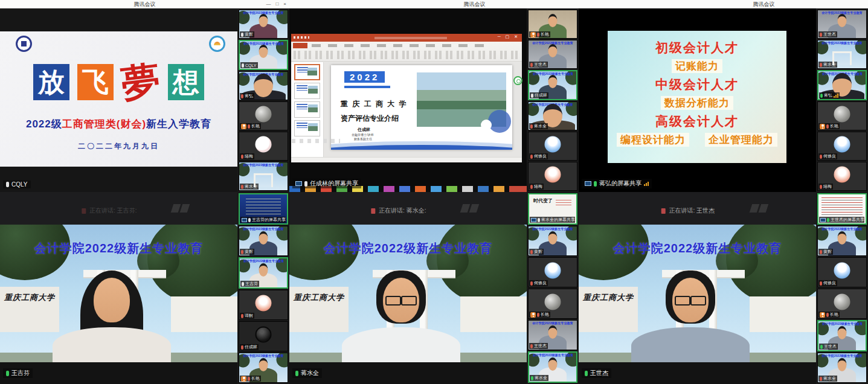  I want to click on maximize-button: □, so click(277, 4).